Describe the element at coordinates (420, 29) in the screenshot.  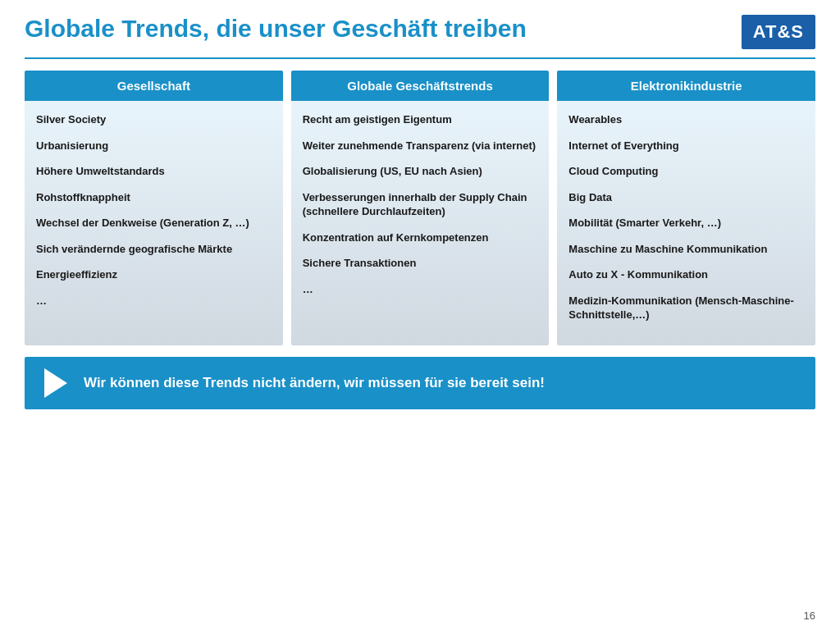
I see `header: Globale Trends, die unser Geschäft treib…` at that location.